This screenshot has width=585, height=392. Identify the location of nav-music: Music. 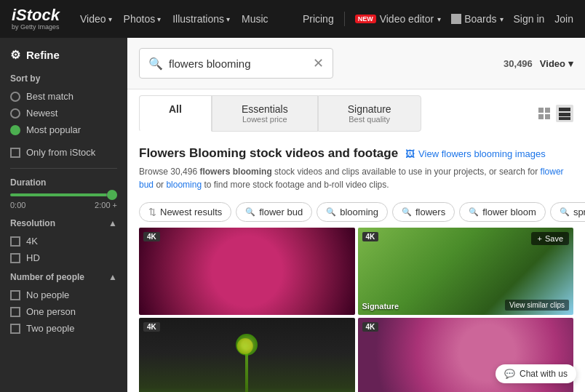
(255, 19).